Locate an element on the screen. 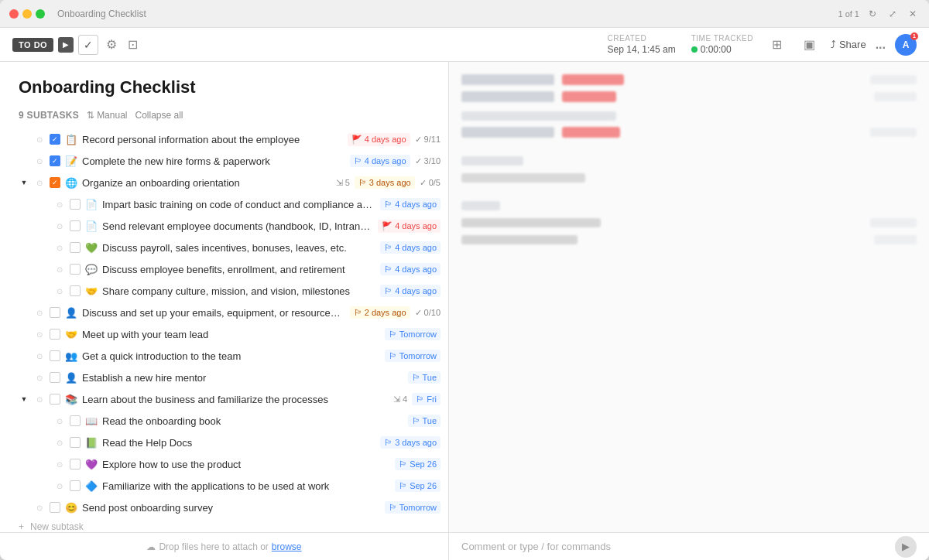 The width and height of the screenshot is (929, 560). task-item: ⊙ 💜 Explore how to use the product 🏳 Sep… is located at coordinates (225, 464).